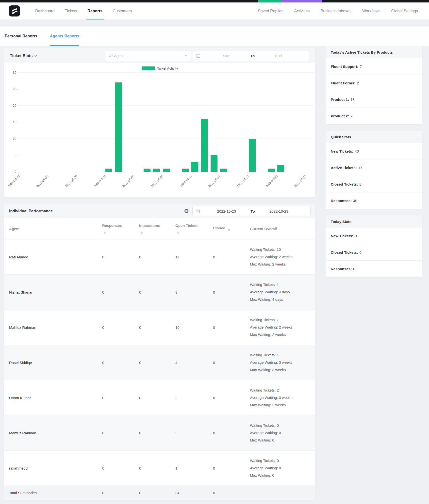  What do you see at coordinates (11, 139) in the screenshot?
I see `y-axis-label: 10` at bounding box center [11, 139].